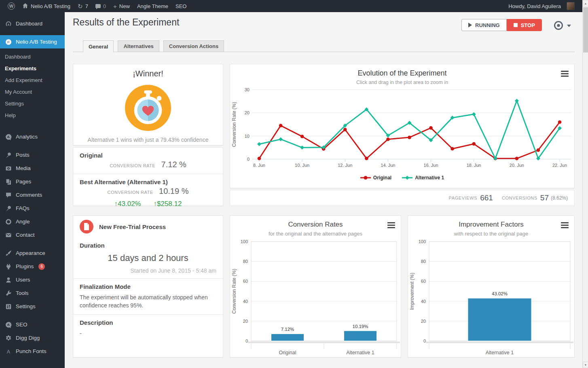 This screenshot has width=588, height=368. Describe the element at coordinates (148, 71) in the screenshot. I see `winner-title: ¡Winner!` at that location.